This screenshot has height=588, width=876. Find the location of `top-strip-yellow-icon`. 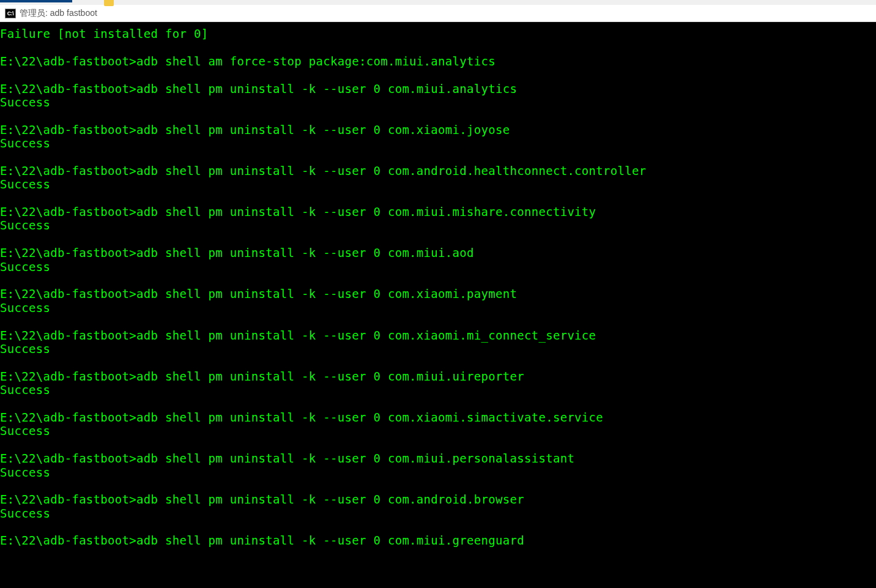

top-strip-yellow-icon is located at coordinates (109, 3).